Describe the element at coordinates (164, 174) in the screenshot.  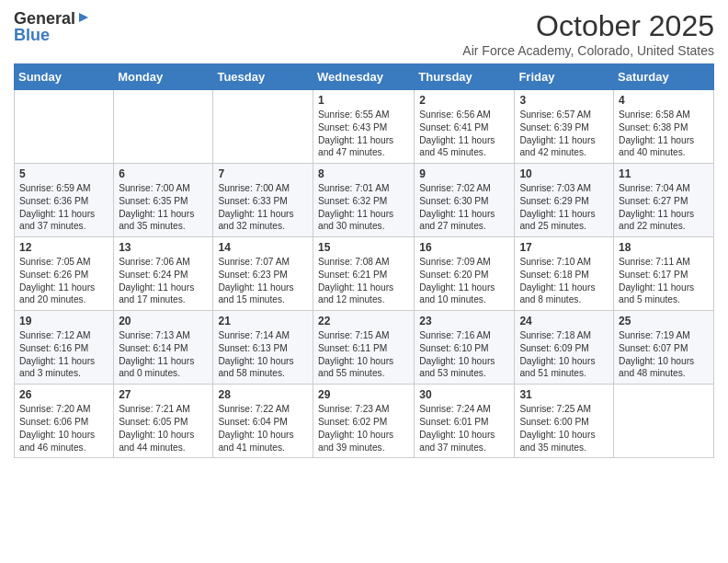
I see `day-number: 6` at that location.